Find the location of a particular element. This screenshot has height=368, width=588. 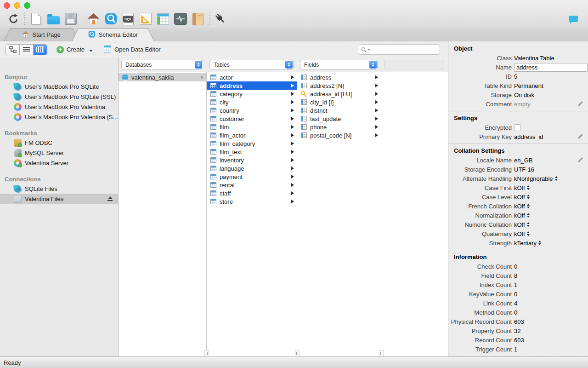

search-input is located at coordinates (404, 50).